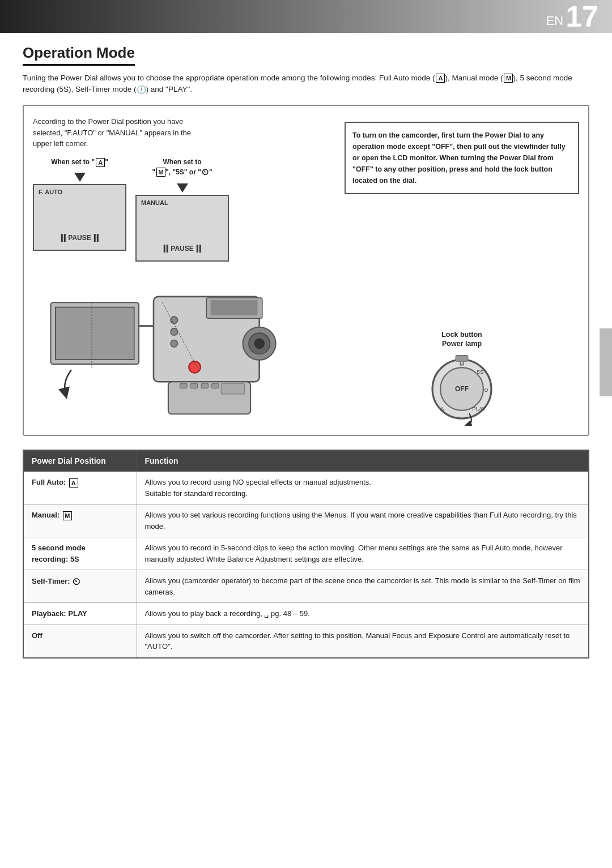 The width and height of the screenshot is (612, 868). What do you see at coordinates (182, 228) in the screenshot?
I see `screen2-box: MANUAL PAUSE` at bounding box center [182, 228].